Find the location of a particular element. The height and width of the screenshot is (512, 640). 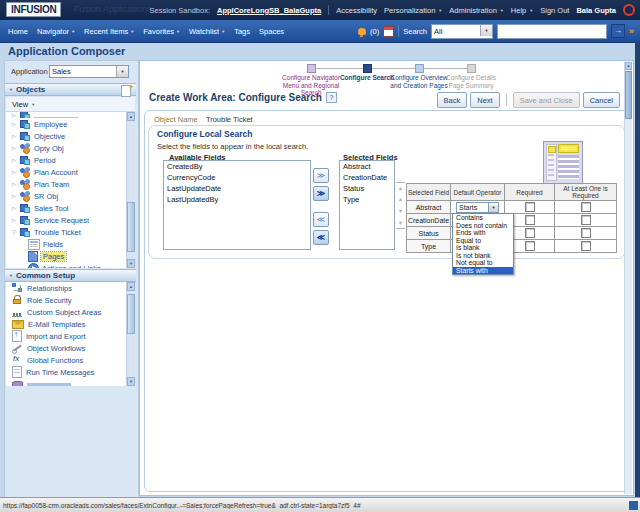

list-item: Type is located at coordinates (367, 200).